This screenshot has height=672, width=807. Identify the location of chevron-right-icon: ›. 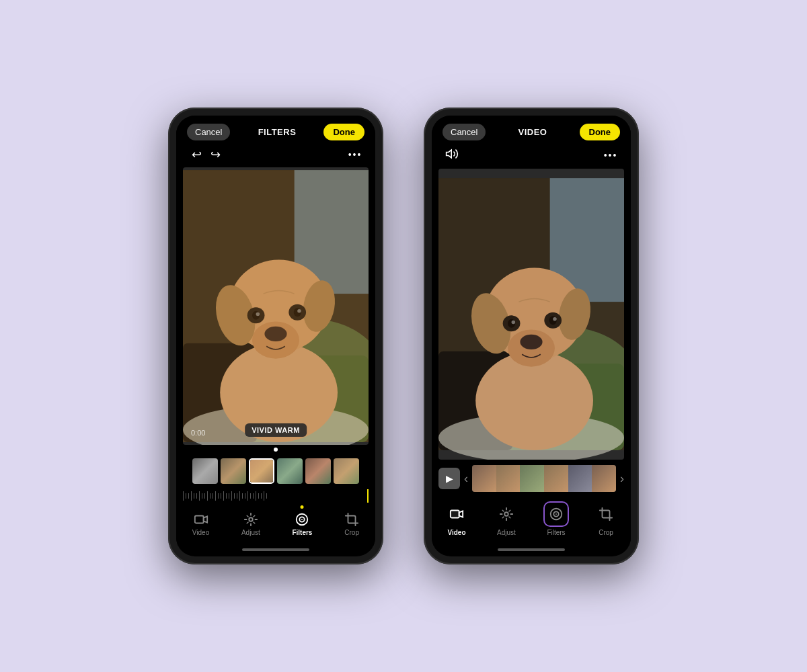
(622, 478).